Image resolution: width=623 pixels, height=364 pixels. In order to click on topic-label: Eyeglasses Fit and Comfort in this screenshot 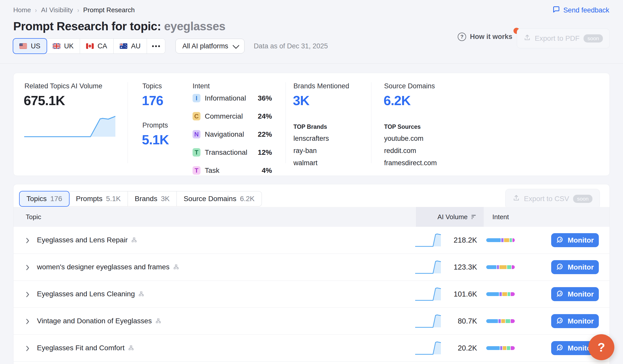, I will do `click(81, 348)`.